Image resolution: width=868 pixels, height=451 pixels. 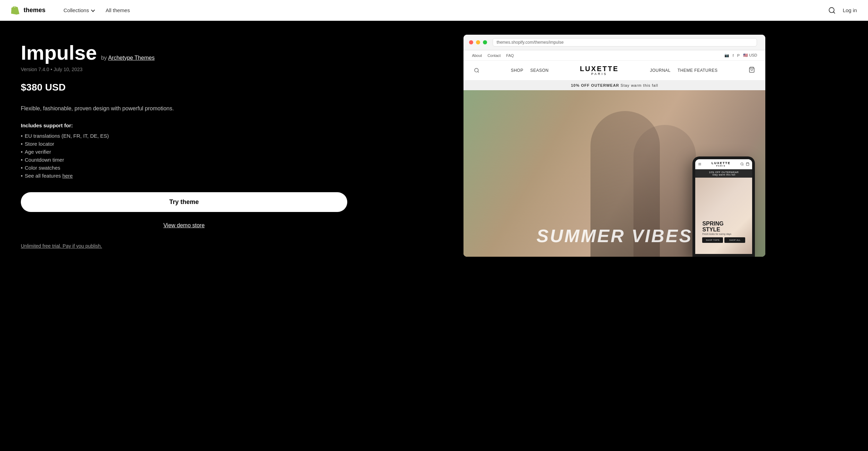 I want to click on browser-url-bar: themes.shopify.com/themes/impulse, so click(x=625, y=42).